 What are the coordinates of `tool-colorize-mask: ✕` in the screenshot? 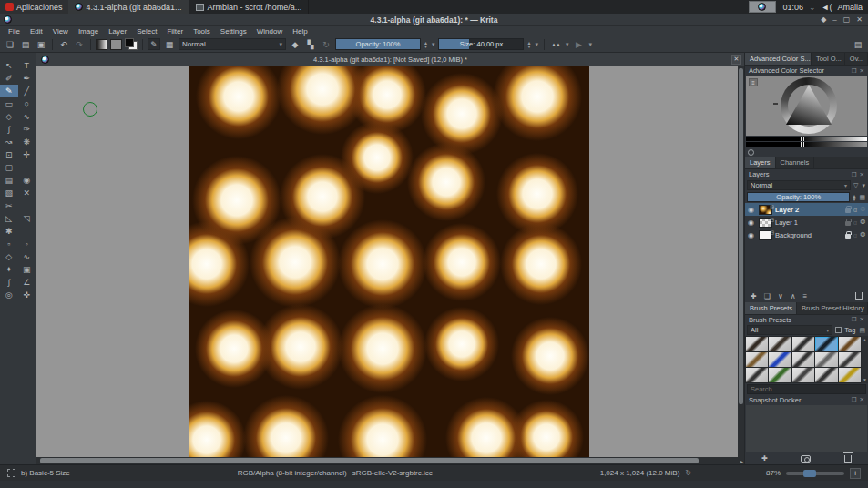 It's located at (27, 193).